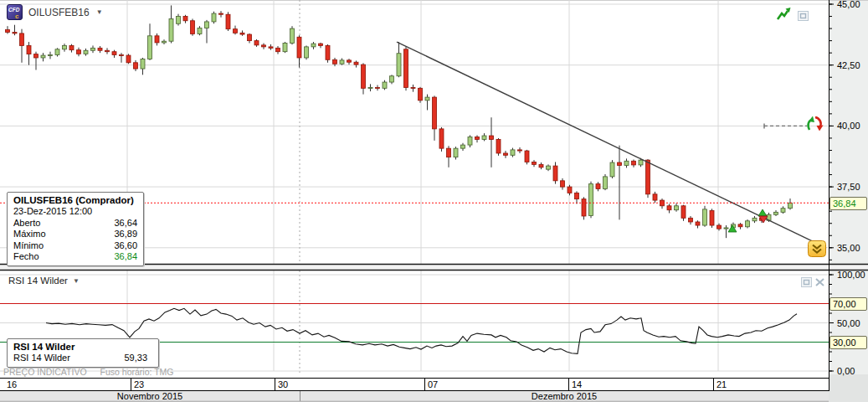 The height and width of the screenshot is (402, 868). Describe the element at coordinates (817, 249) in the screenshot. I see `double-chevron-down-button` at that location.